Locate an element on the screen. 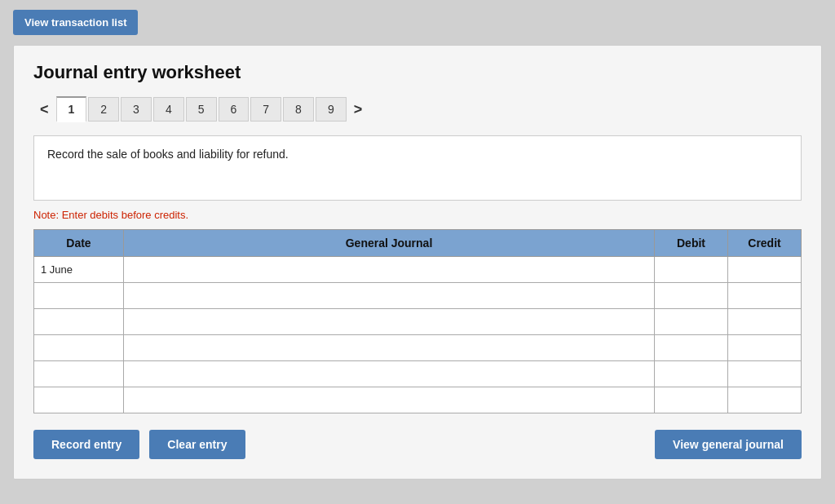 The image size is (835, 504). table-row: 1 June is located at coordinates (418, 270).